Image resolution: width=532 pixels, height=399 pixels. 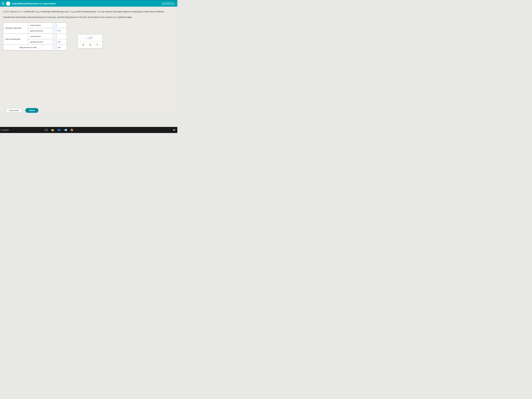 What do you see at coordinates (29, 12) in the screenshot?
I see `text: is filled with` at bounding box center [29, 12].